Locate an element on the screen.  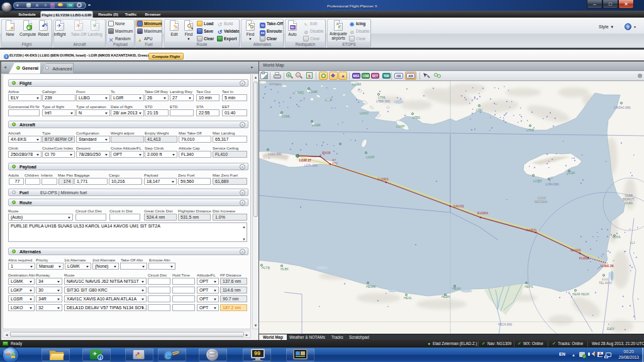
svg-text: HEPS is located at coordinates (529, 287).